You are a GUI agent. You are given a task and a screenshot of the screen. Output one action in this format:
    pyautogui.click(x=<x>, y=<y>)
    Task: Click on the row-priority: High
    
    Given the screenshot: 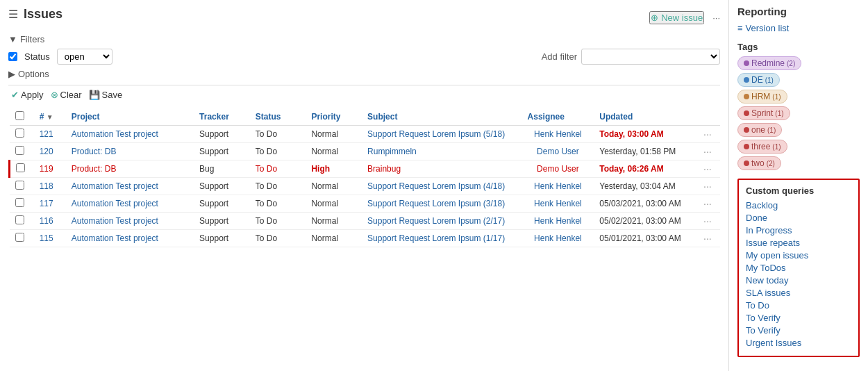 What is the action you would take?
    pyautogui.click(x=333, y=170)
    